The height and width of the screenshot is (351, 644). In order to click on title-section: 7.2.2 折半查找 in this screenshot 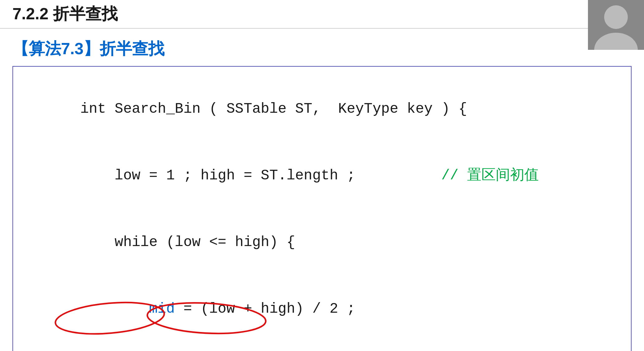, I will do `click(322, 14)`.